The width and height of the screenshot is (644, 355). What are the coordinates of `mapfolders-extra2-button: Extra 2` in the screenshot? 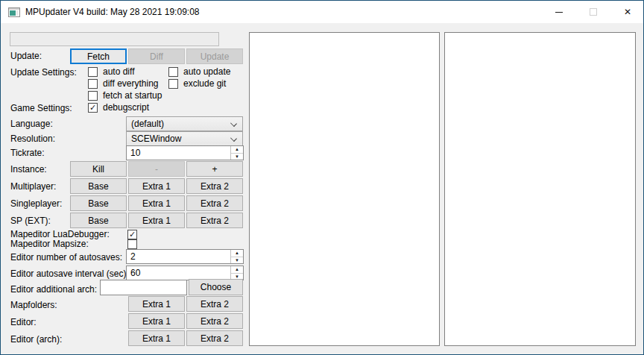 It's located at (215, 304).